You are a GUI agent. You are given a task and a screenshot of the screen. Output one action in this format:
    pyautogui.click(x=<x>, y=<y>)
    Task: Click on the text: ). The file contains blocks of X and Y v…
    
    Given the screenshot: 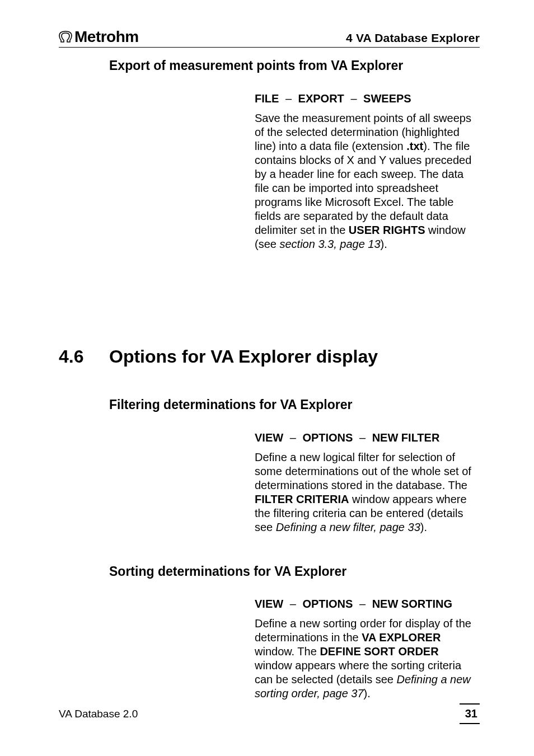 What is the action you would take?
    pyautogui.click(x=363, y=188)
    